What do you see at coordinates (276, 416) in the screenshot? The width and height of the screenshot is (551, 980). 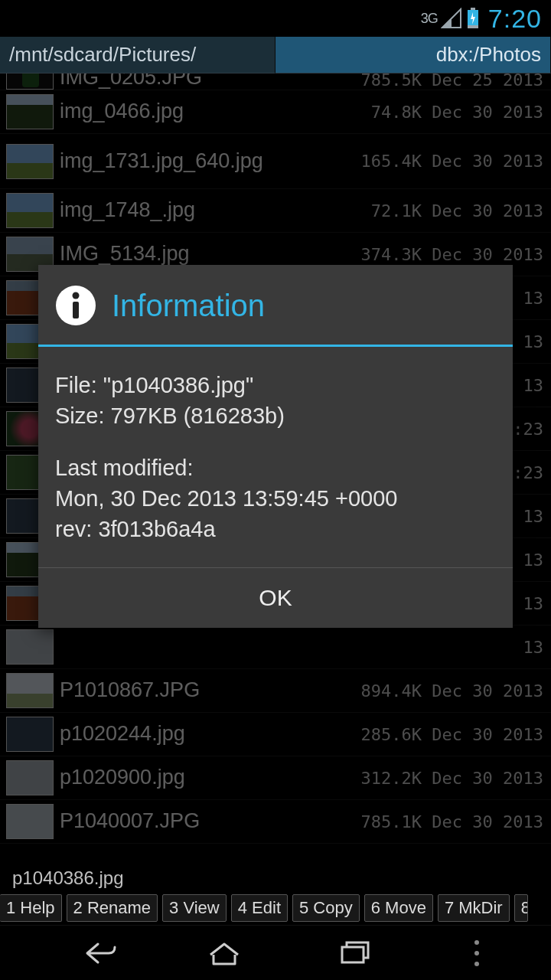 I see `info-size-line: Size: 797KB (816283b)` at bounding box center [276, 416].